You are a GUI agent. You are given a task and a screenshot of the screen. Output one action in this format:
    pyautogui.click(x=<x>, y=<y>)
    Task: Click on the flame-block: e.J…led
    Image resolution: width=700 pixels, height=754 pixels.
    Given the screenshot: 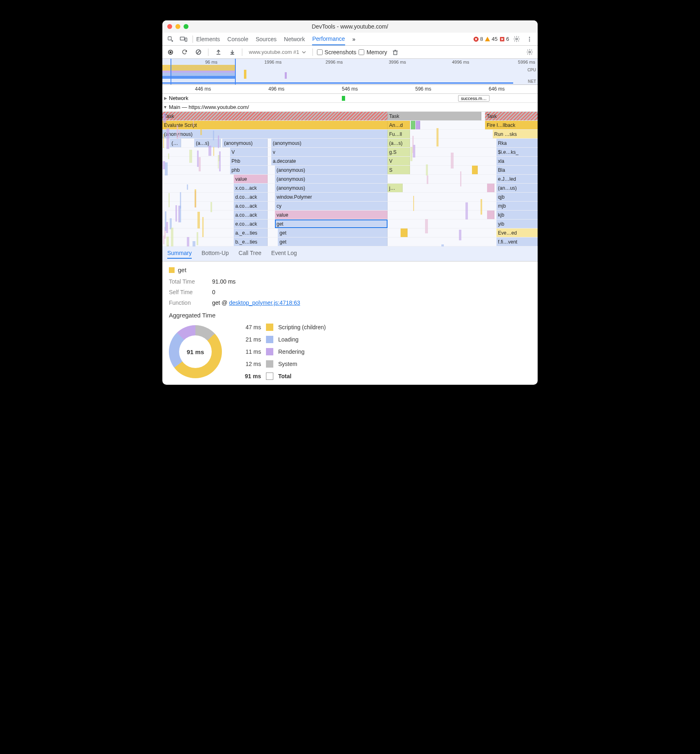 What is the action you would take?
    pyautogui.click(x=517, y=179)
    